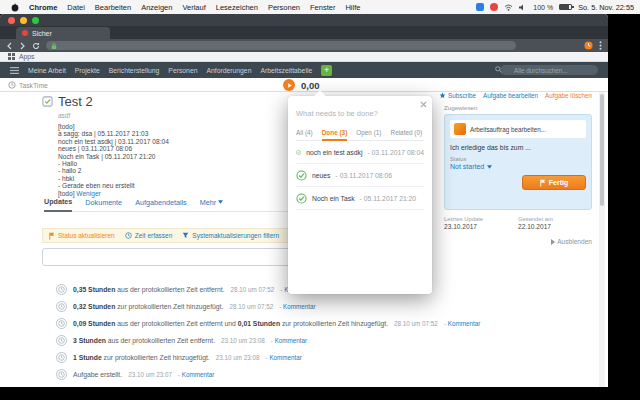  I want to click on battery-icon, so click(566, 7).